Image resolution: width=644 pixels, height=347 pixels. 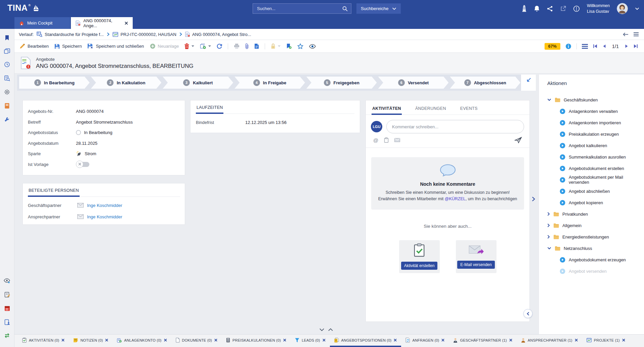 What do you see at coordinates (596, 180) in the screenshot?
I see `action-angebotsdokument-per-mail: Angebotsdokument per Mail versenden` at bounding box center [596, 180].